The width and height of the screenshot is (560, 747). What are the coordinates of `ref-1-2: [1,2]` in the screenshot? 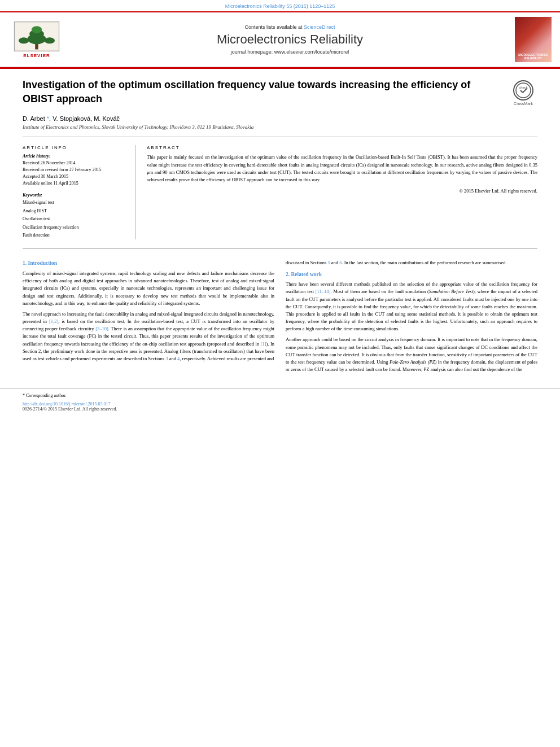 It's located at (54, 321).